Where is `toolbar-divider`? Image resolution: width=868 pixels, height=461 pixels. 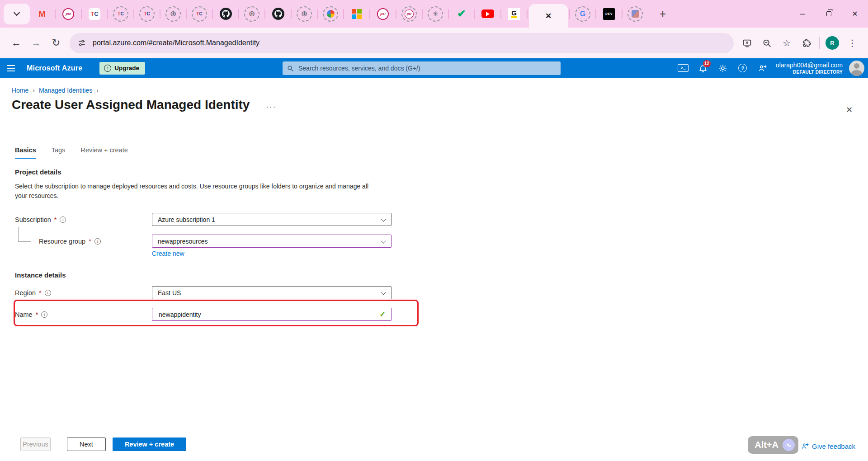 toolbar-divider is located at coordinates (819, 43).